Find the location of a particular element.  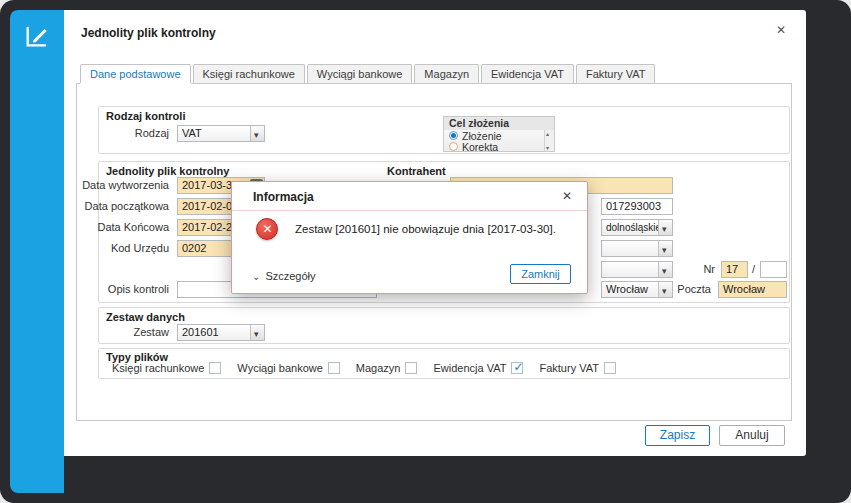

nr-field: 17 is located at coordinates (734, 270).